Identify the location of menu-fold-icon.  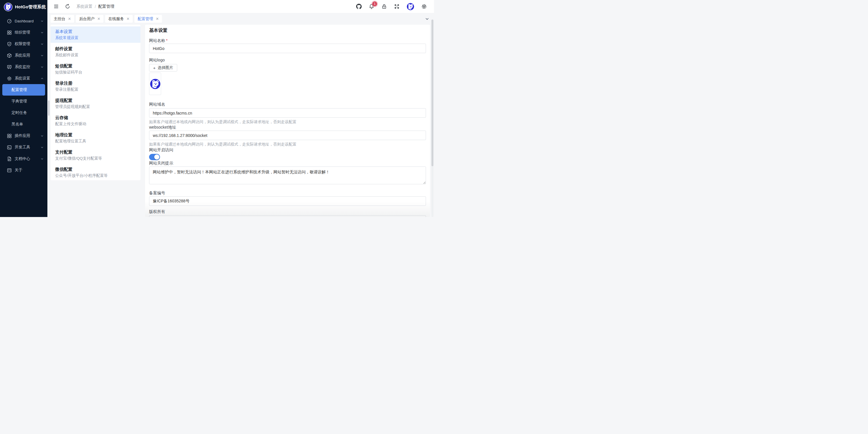
(56, 6).